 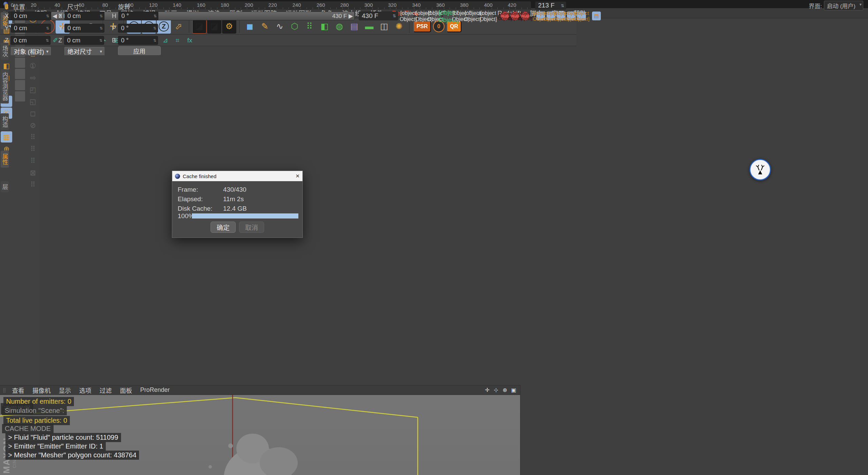 What do you see at coordinates (37, 421) in the screenshot?
I see `hud-particles-label: Total live particles: 0` at bounding box center [37, 421].